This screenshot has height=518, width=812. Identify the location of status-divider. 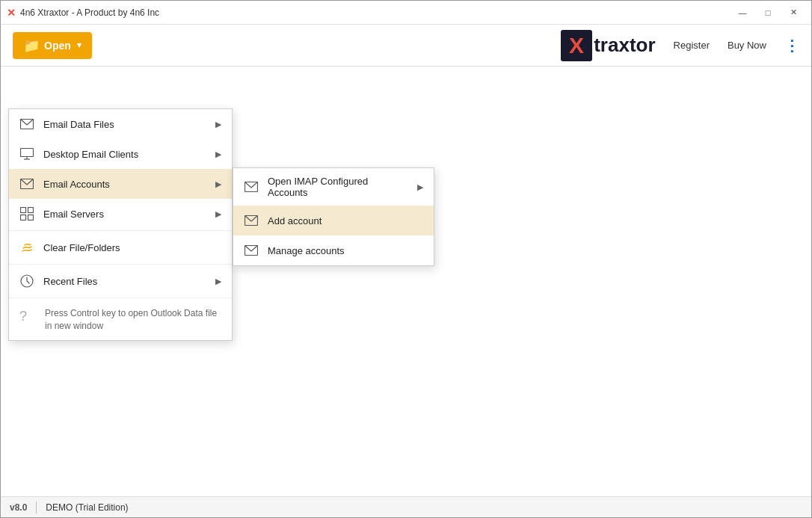
(36, 508).